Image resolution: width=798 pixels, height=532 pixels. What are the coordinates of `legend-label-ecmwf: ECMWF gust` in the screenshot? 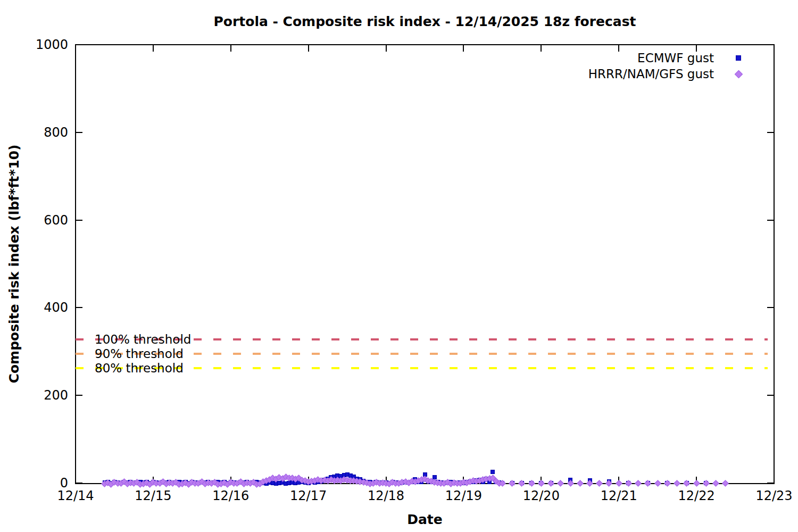 It's located at (676, 58).